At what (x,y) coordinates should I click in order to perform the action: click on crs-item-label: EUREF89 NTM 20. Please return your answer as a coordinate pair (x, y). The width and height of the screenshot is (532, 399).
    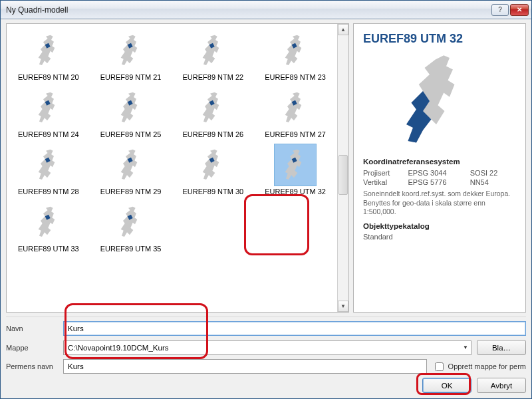
    Looking at the image, I should click on (49, 77).